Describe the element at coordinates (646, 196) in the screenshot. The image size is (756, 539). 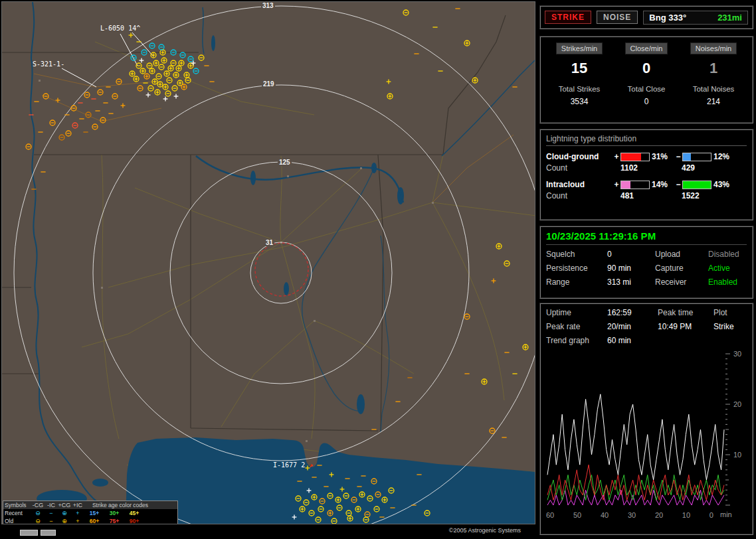
I see `intracloud-count-row: Count 481 1522` at that location.